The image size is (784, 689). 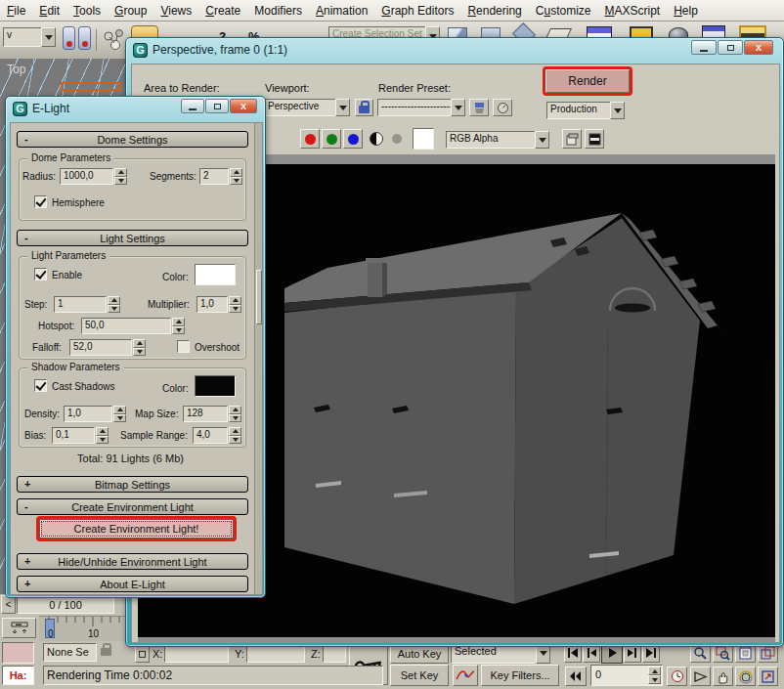 I want to click on render-window-titlebar: G Perspective, frame 0 (1:1), so click(x=455, y=50).